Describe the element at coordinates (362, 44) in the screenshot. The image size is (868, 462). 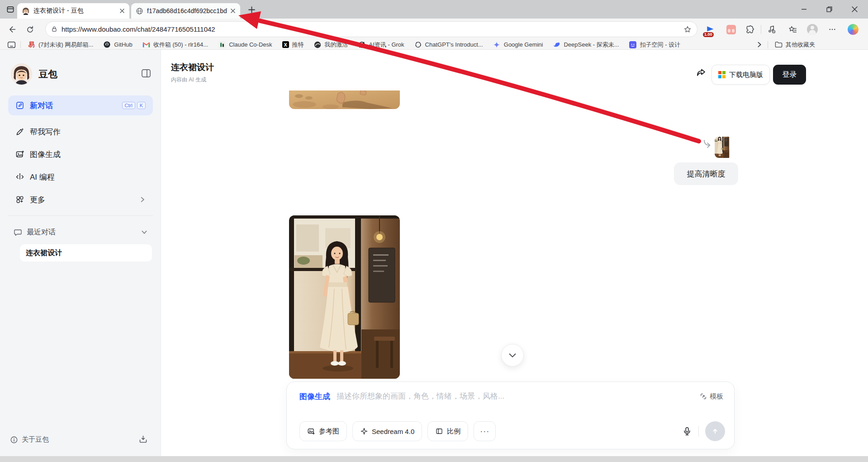
I see `grok-icon` at that location.